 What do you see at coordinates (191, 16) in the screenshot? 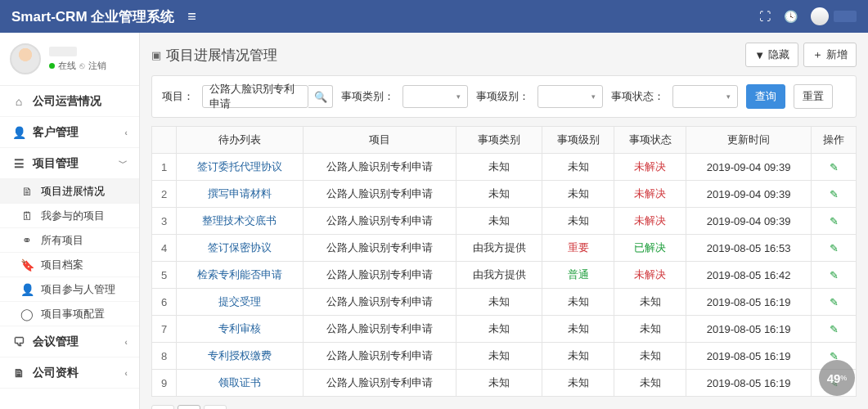
I see `menu-toggle-icon: ≡` at bounding box center [191, 16].